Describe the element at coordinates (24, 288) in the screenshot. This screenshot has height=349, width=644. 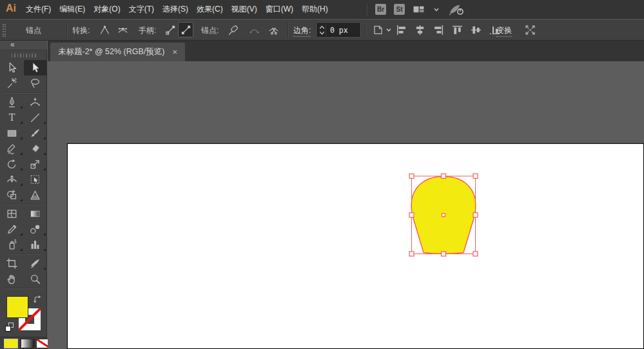
I see `tool-separator` at that location.